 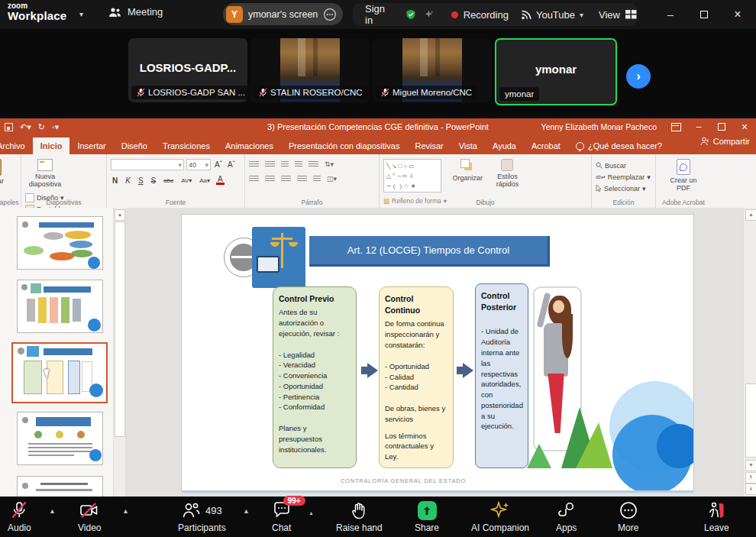 I want to click on share-screen-button: Share, so click(x=427, y=517).